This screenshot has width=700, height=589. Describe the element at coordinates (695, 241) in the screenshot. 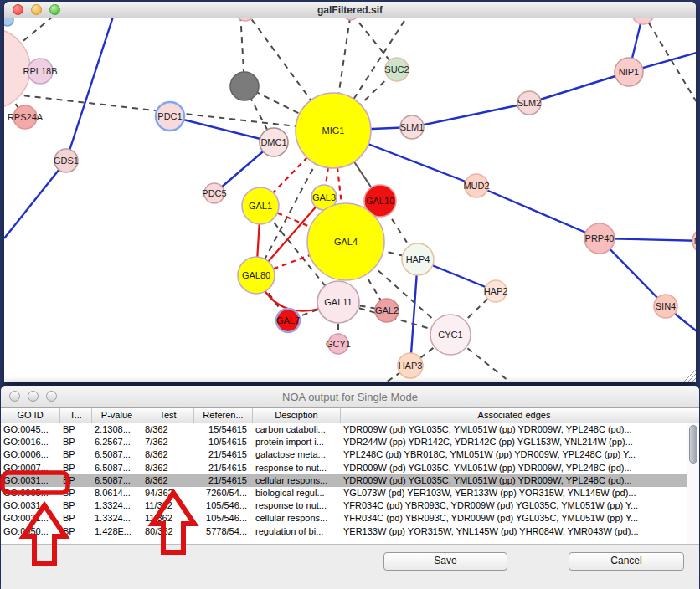

I see `node-label-MSL1: MSL1` at that location.